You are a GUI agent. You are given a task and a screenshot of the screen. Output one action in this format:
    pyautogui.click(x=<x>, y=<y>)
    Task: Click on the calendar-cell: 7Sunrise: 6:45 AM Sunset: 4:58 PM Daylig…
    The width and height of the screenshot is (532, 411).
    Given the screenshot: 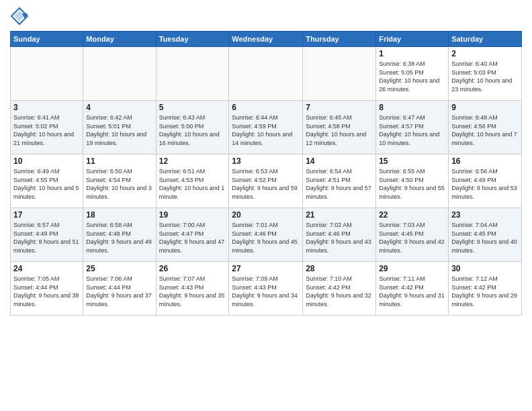 What is the action you would take?
    pyautogui.click(x=340, y=128)
    